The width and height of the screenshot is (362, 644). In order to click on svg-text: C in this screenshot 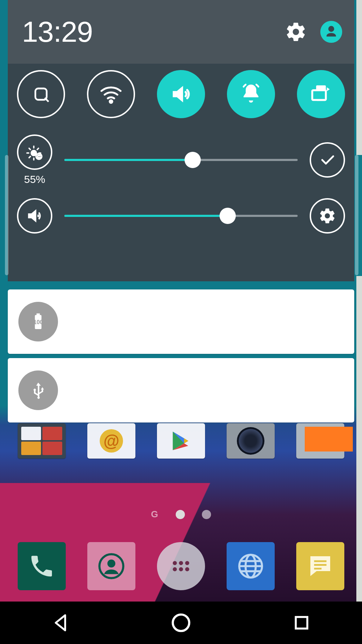, I will do `click(39, 157)`.